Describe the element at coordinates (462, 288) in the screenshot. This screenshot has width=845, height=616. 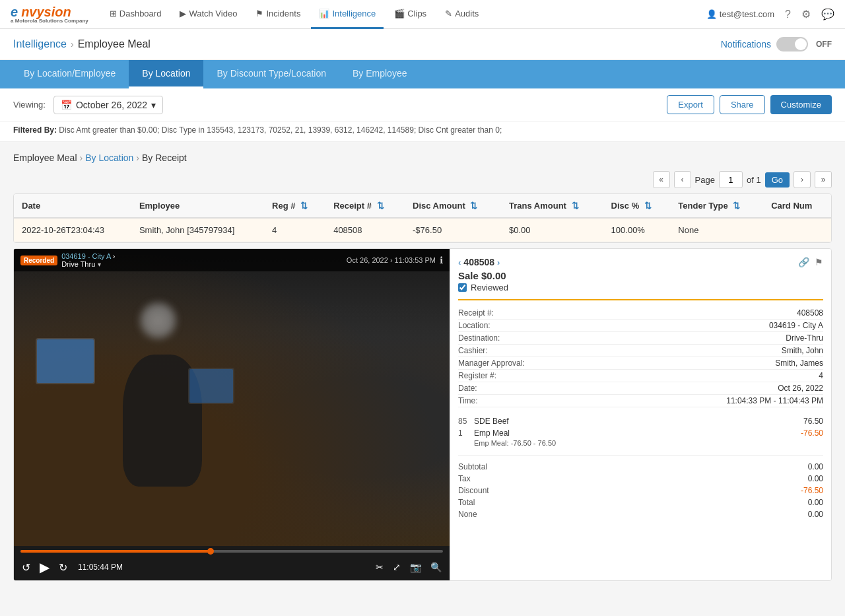
I see `reviewed-checkbox` at that location.